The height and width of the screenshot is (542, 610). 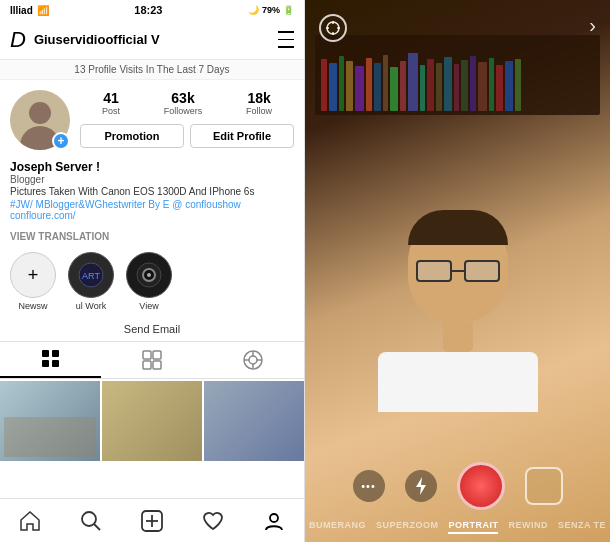 What do you see at coordinates (458, 228) in the screenshot?
I see `person-hair` at bounding box center [458, 228].